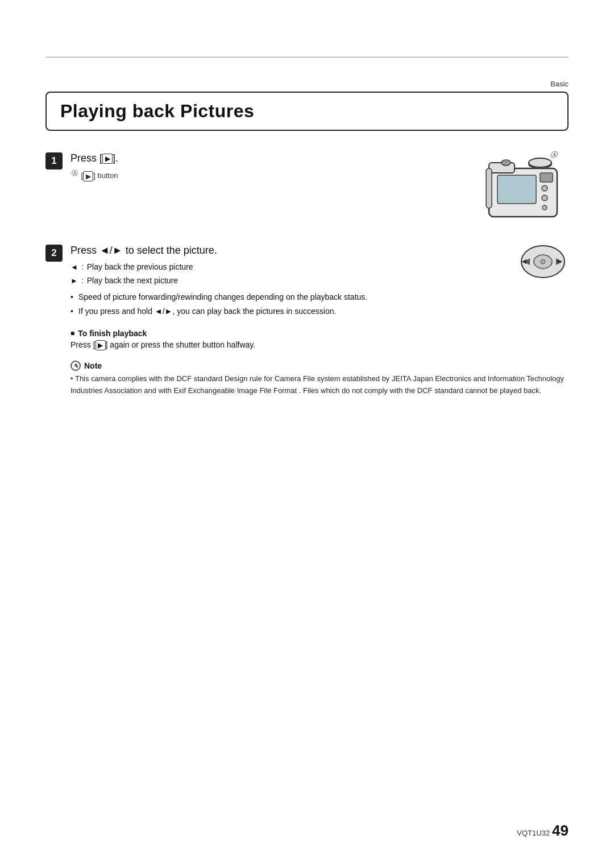  I want to click on step-1-left: Press [▶]. Ⓐ [▶] button, so click(265, 166).